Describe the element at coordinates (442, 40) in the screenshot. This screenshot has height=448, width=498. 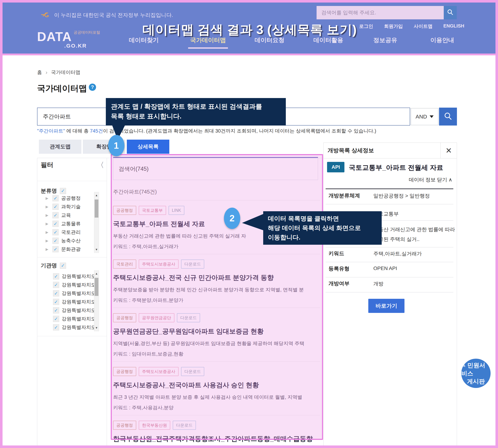
I see `nav-guide: 이용안내` at that location.